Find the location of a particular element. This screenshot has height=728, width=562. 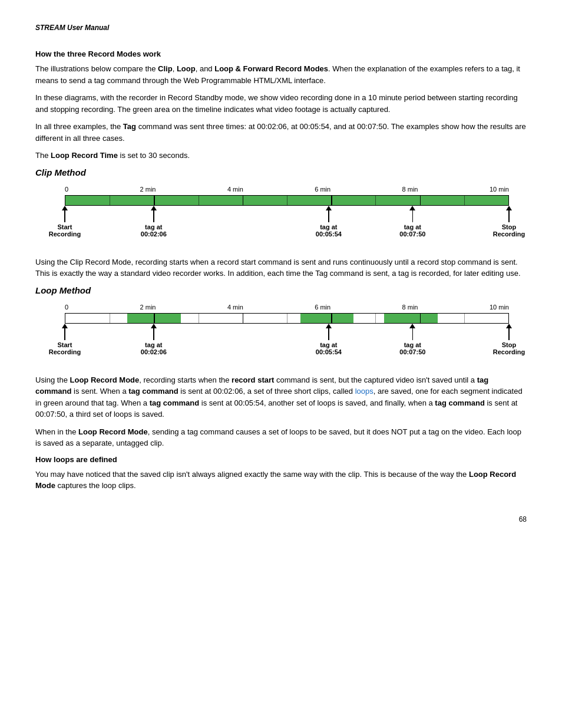

clip-arrow-label-stop: StopRecording is located at coordinates (509, 230).